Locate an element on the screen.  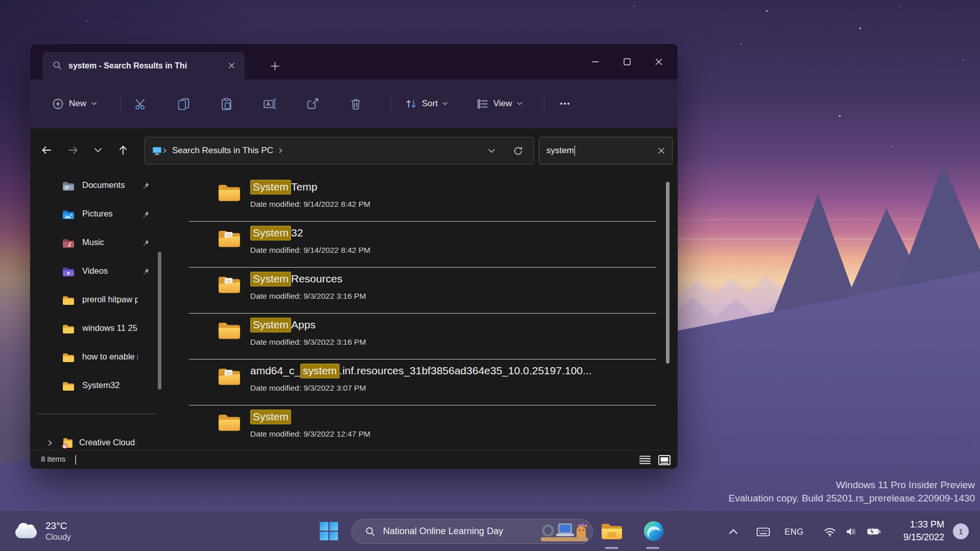
sidebar-item-how-to-enable: how to enable n is located at coordinates (96, 358).